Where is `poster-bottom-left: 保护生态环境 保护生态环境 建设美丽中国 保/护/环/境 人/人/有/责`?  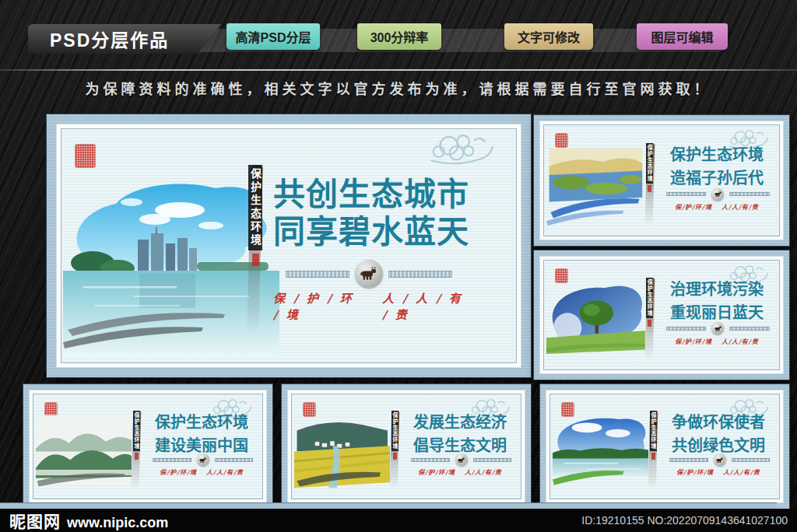 poster-bottom-left: 保护生态环境 保护生态环境 建设美丽中国 保/护/环/境 人/人/有/责 is located at coordinates (148, 446).